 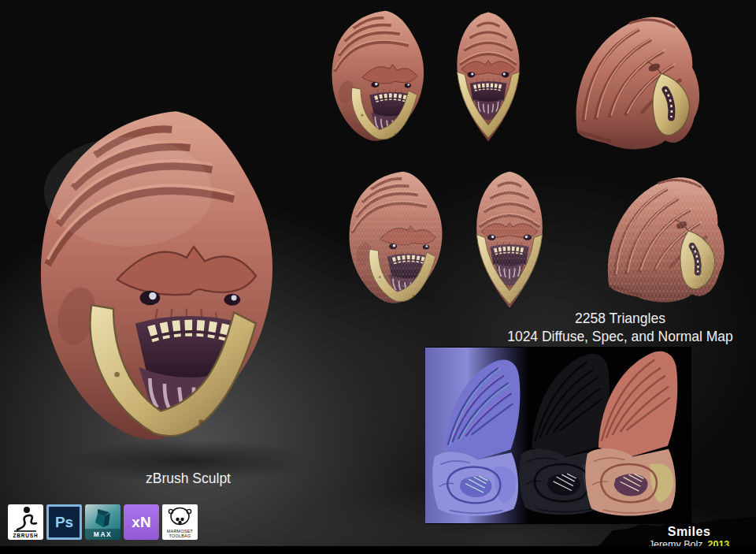 What do you see at coordinates (666, 240) in the screenshot?
I see `render-wireframe-profile` at bounding box center [666, 240].